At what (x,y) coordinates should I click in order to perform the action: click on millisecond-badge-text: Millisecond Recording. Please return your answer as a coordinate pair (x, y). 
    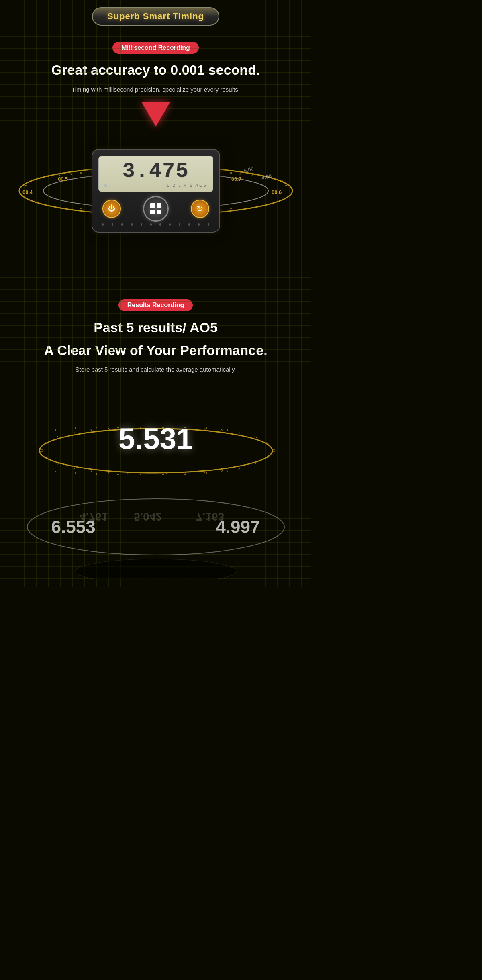
    Looking at the image, I should click on (156, 47).